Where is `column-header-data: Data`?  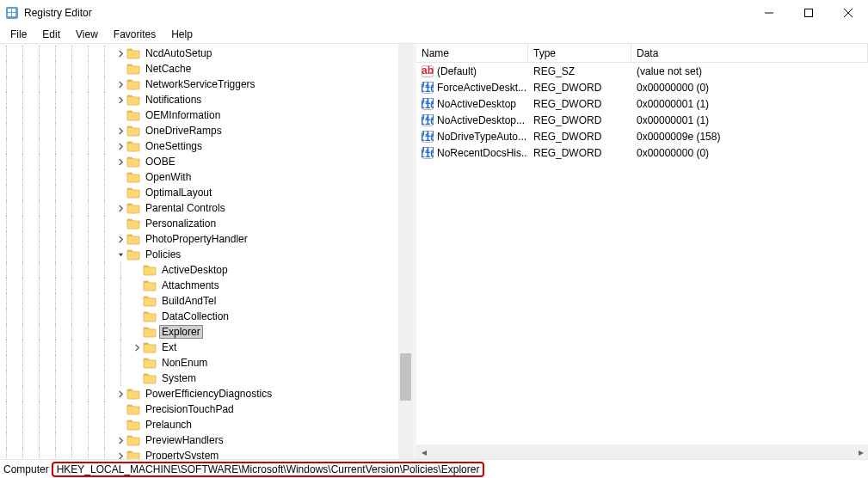
column-header-data: Data is located at coordinates (750, 53).